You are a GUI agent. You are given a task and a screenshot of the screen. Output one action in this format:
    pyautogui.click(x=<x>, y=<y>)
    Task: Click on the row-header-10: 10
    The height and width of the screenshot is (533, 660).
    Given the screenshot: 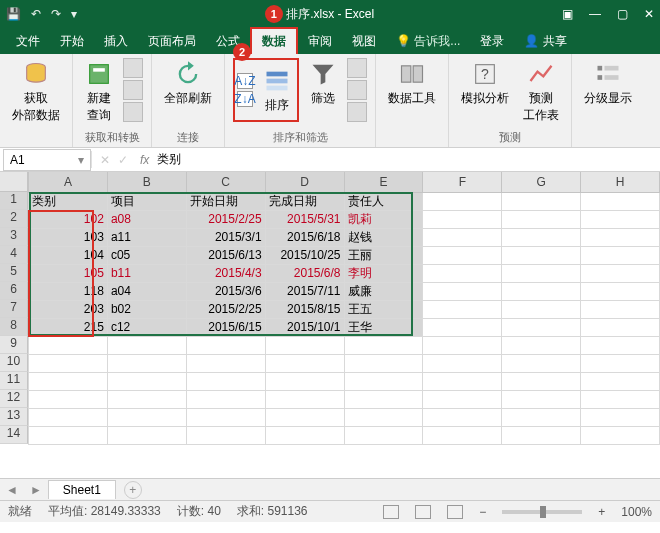 What is the action you would take?
    pyautogui.click(x=14, y=363)
    